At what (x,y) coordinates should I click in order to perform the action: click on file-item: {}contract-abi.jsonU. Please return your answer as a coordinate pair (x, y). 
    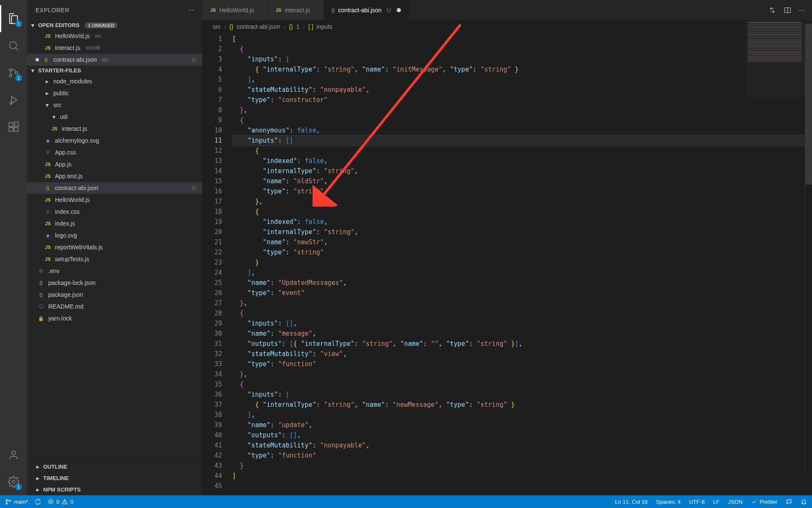
    Looking at the image, I should click on (115, 188).